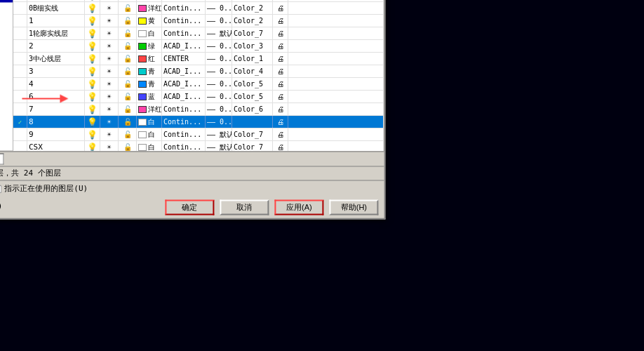 This screenshot has width=644, height=351. What do you see at coordinates (199, 34) in the screenshot?
I see `layer-row: 1轮廓实线层 💡 ☀ 🔓 白 Contin... —— 默认 Color_7 🖨` at bounding box center [199, 34].